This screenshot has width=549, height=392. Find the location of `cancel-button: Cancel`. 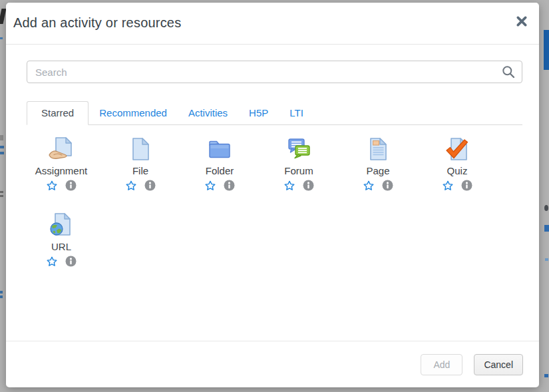

cancel-button: Cancel is located at coordinates (498, 365).